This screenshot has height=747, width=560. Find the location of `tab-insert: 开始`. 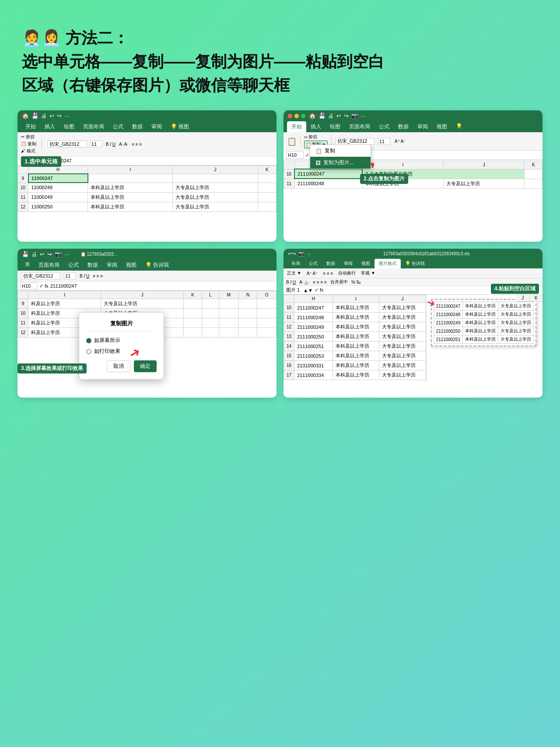

tab-insert: 开始 is located at coordinates (31, 127).